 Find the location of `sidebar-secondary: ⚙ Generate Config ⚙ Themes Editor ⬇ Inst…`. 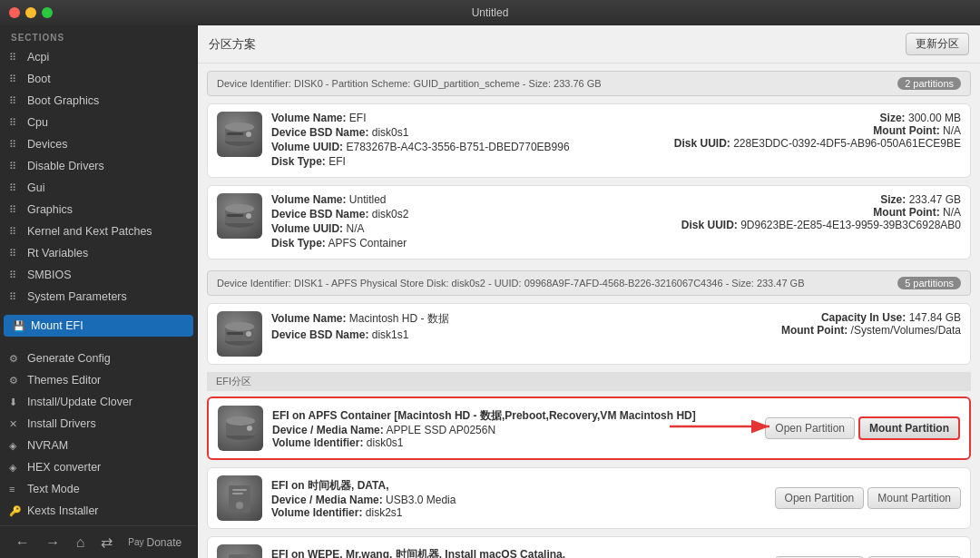

sidebar-secondary: ⚙ Generate Config ⚙ Themes Editor ⬇ Inst… is located at coordinates (98, 435).